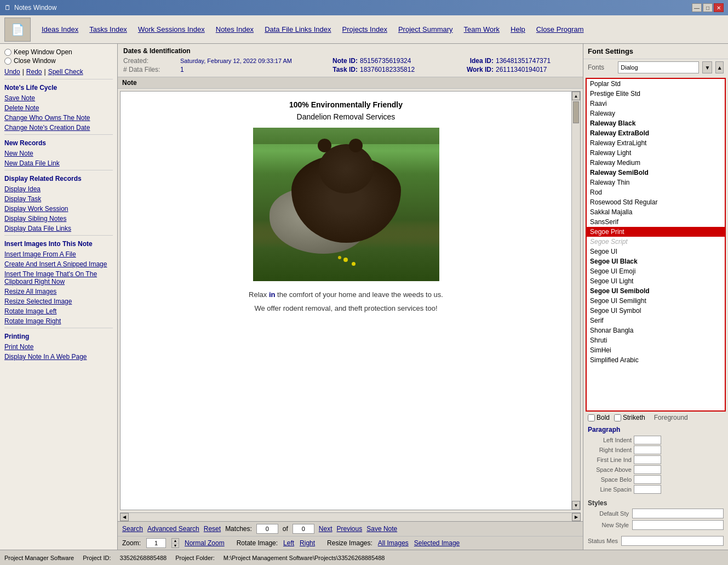 The height and width of the screenshot is (565, 728). Describe the element at coordinates (393, 543) in the screenshot. I see `all-images-link: All Images` at that location.